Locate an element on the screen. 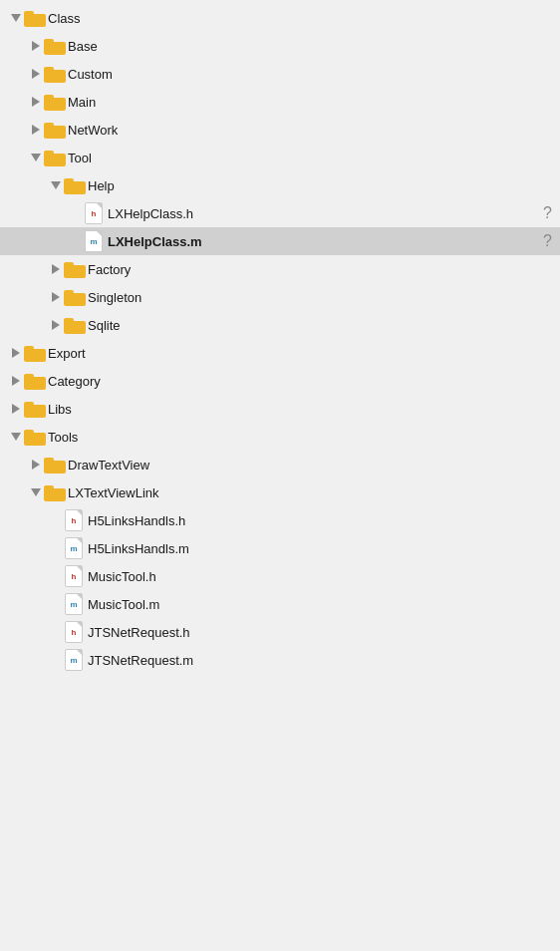  tree-item-help: Help is located at coordinates (280, 185).